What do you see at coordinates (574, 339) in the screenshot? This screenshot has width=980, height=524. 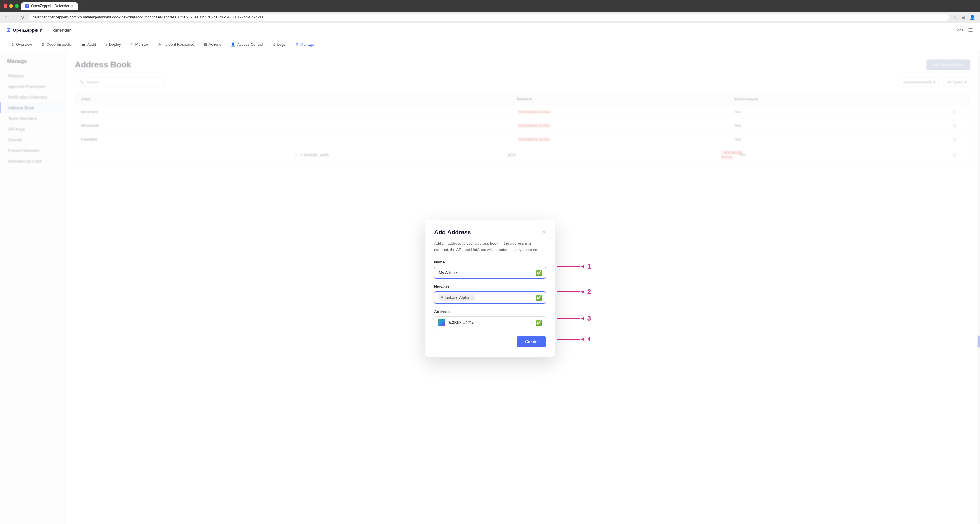 I see `annotation-4: ◄ 4` at bounding box center [574, 339].